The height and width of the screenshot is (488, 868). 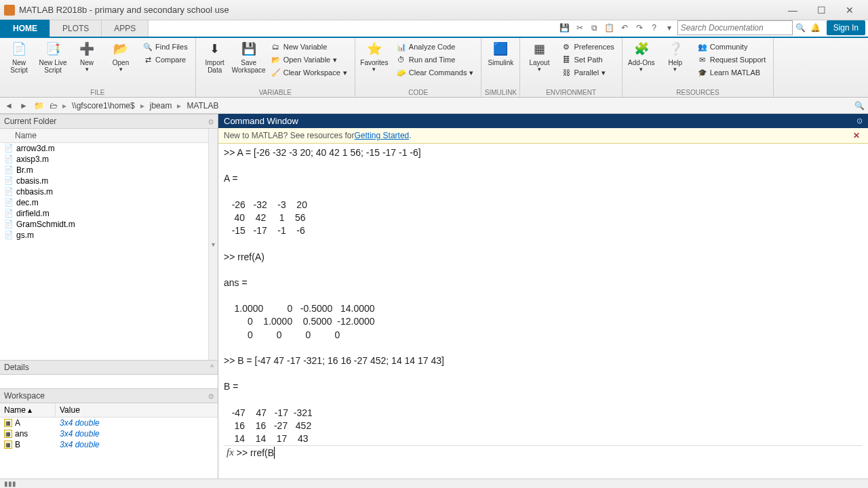 What do you see at coordinates (104, 203) in the screenshot?
I see `file-row: 📄dec.m` at bounding box center [104, 203].